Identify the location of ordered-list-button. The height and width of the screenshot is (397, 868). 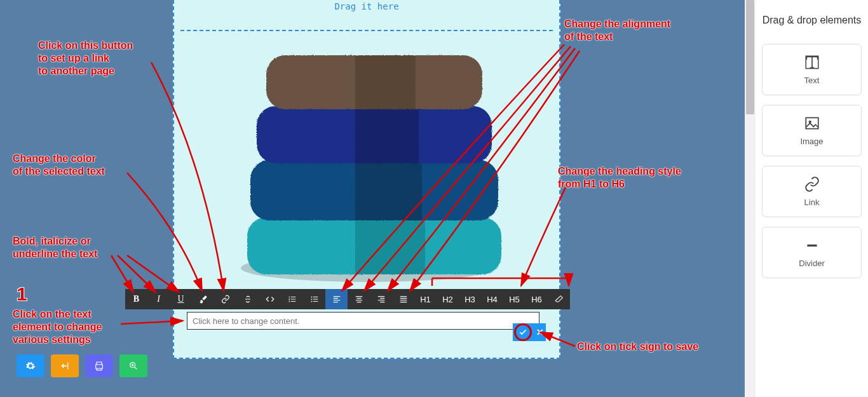
(292, 299).